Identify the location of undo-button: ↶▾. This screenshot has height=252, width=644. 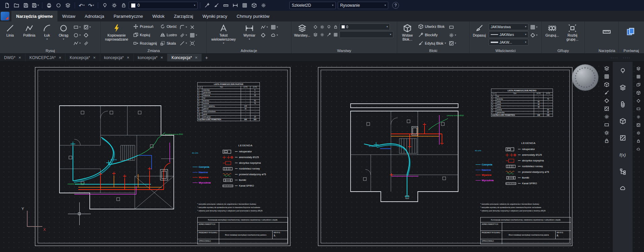
(82, 5).